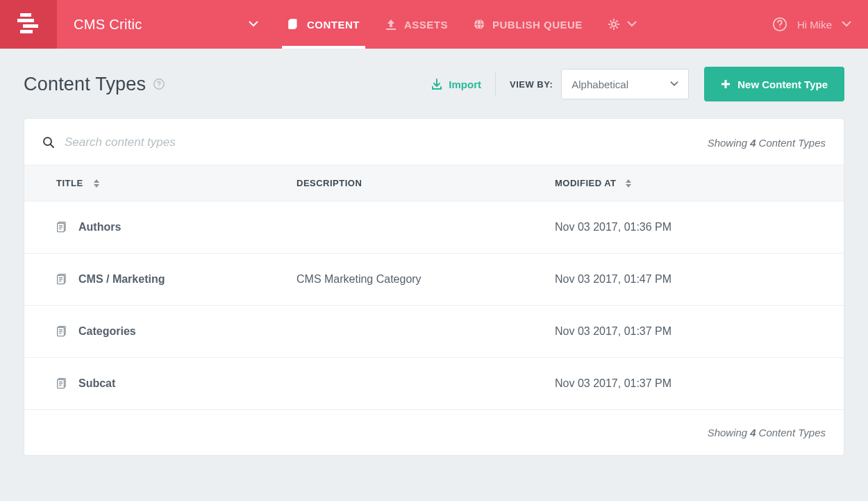  I want to click on row-title: Authors, so click(176, 227).